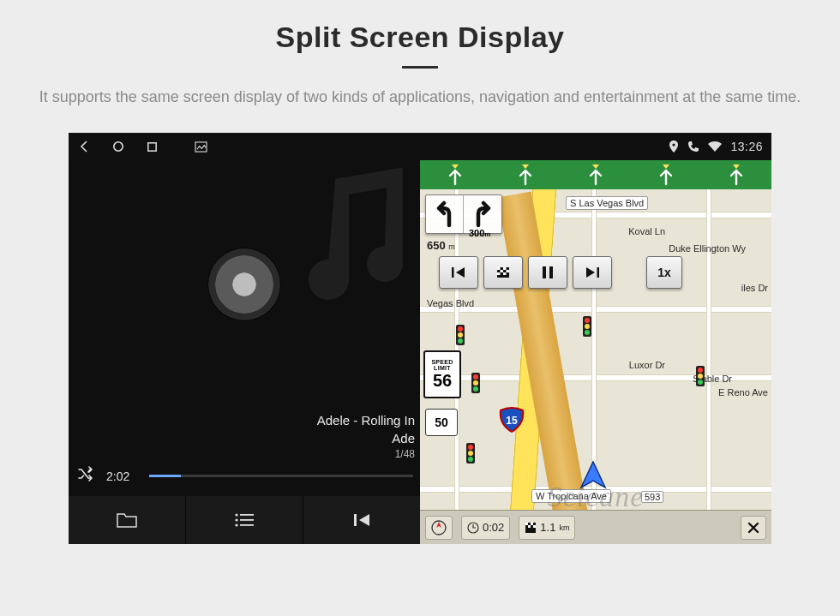  What do you see at coordinates (548, 528) in the screenshot?
I see `trip-distance-value: 1.1` at bounding box center [548, 528].